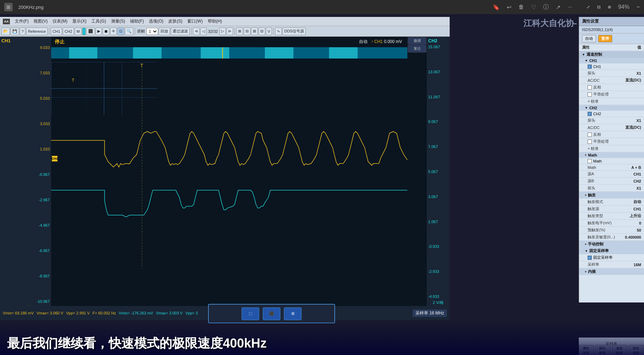 This screenshot has width=644, height=355. Describe the element at coordinates (601, 94) in the screenshot. I see `ch1-smooth-label: 平滑处理` at that location.